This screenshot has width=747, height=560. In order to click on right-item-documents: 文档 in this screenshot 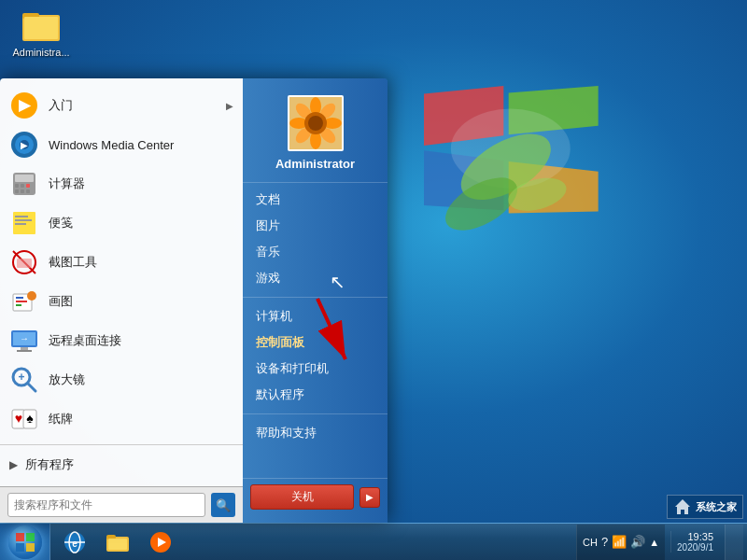, I will do `click(316, 200)`.